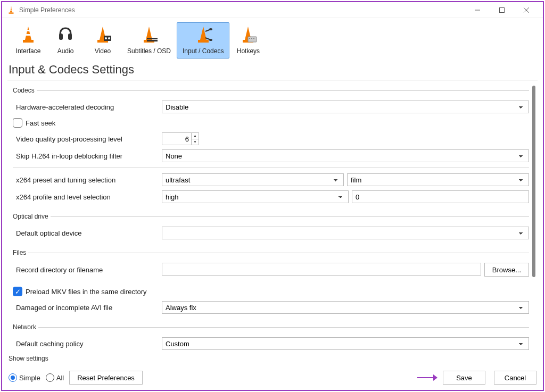  Describe the element at coordinates (30, 378) in the screenshot. I see `simple-radio-label: Simple` at that location.